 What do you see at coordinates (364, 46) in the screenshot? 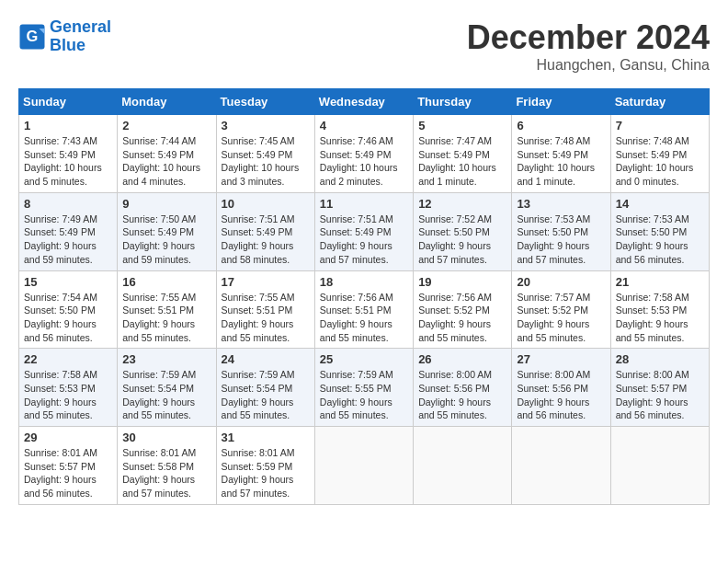
I see `header: G General Blue December 2024 Huangchen, …` at bounding box center [364, 46].